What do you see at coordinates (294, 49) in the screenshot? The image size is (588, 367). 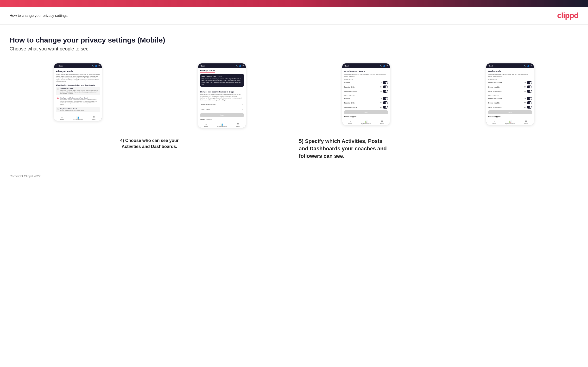 I see `page-subheading: Choose what you want people to see` at bounding box center [294, 49].